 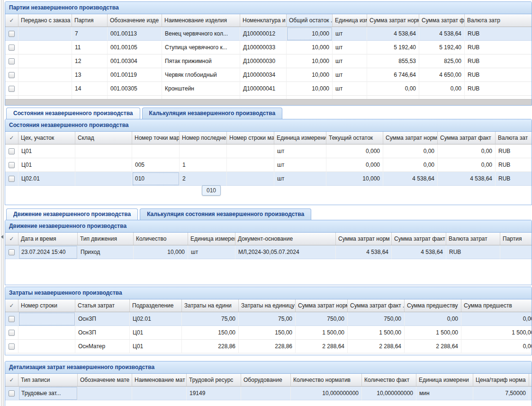 I want to click on column-header: Номенклатура и, so click(x=263, y=20).